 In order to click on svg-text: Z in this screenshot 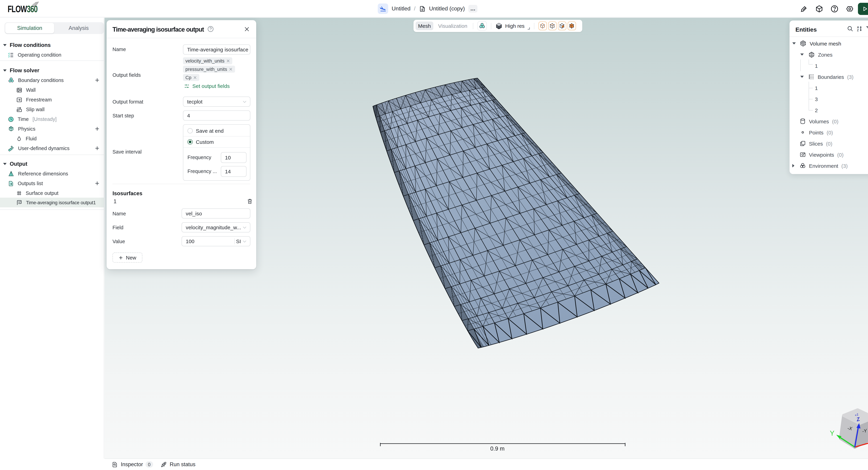, I will do `click(858, 30)`.